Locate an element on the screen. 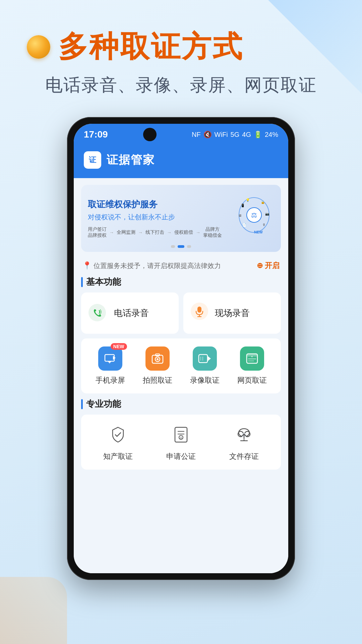  wifi-icon: WiFi is located at coordinates (221, 135).